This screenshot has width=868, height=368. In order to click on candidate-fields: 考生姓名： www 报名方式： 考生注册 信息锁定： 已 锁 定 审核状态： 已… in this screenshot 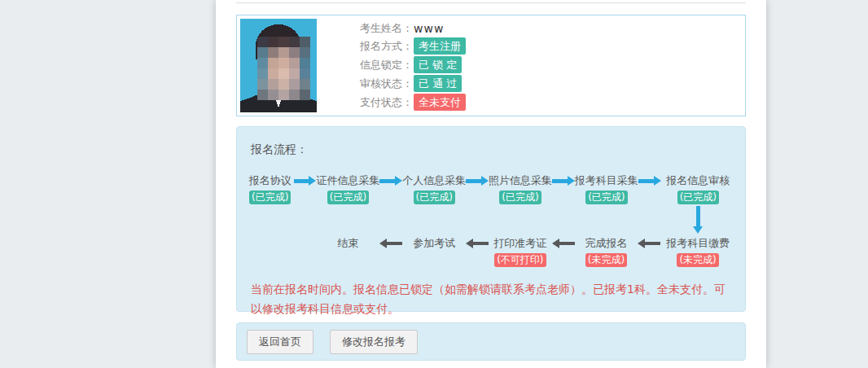, I will do `click(413, 65)`.